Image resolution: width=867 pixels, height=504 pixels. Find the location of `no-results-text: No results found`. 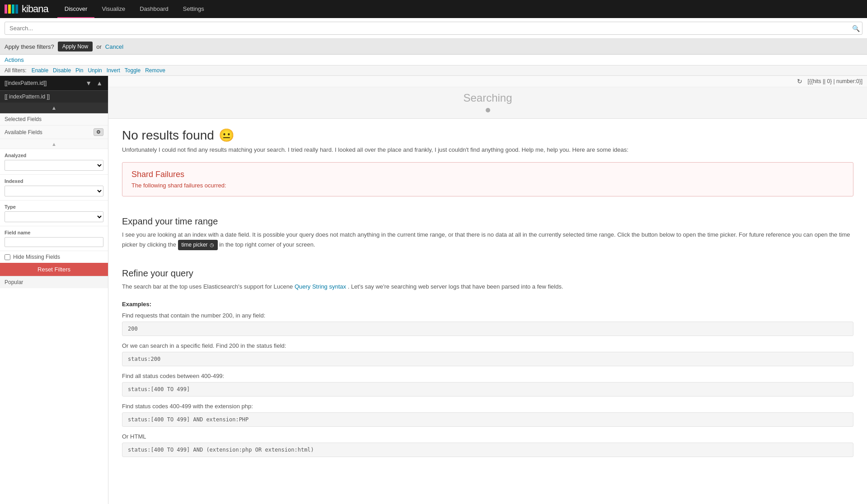

no-results-text: No results found is located at coordinates (168, 135).